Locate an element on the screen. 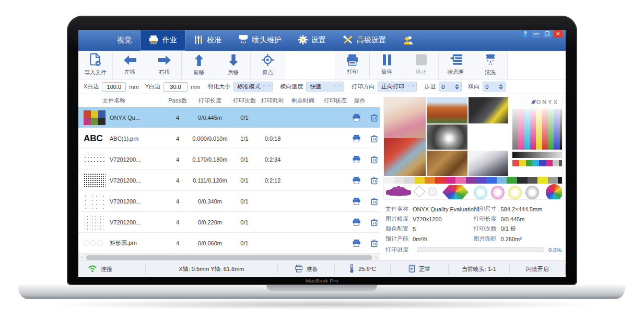  move-backward-button: 后移 is located at coordinates (233, 65).